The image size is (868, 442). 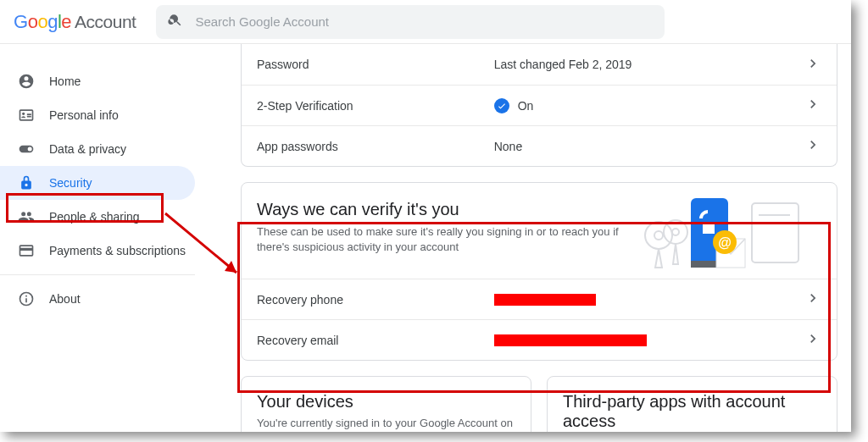 What do you see at coordinates (117, 251) in the screenshot?
I see `sidebar-item-label: Payments & subscriptions` at bounding box center [117, 251].